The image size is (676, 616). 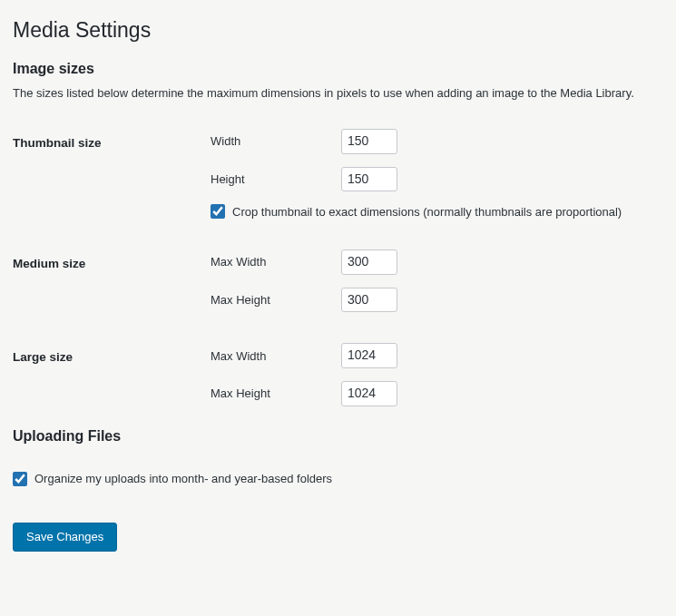 What do you see at coordinates (276, 261) in the screenshot?
I see `medium-max-width-label: Max Width` at bounding box center [276, 261].